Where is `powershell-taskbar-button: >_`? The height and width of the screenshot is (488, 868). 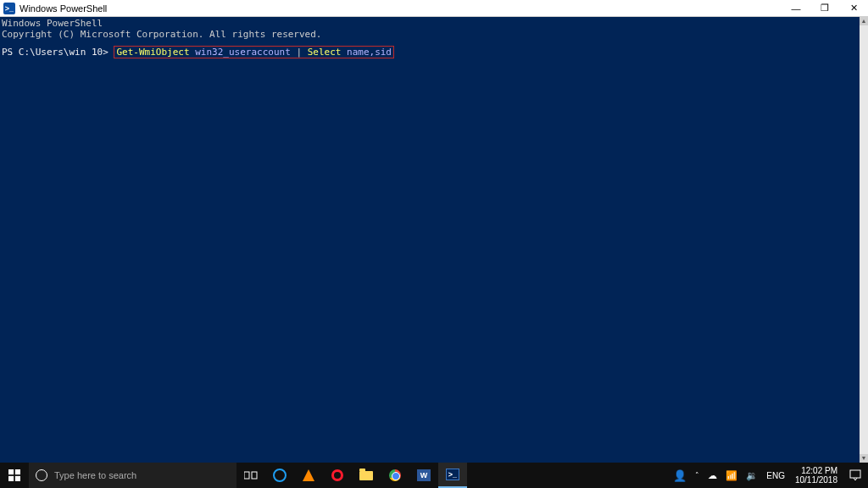 powershell-taskbar-button: >_ is located at coordinates (453, 475).